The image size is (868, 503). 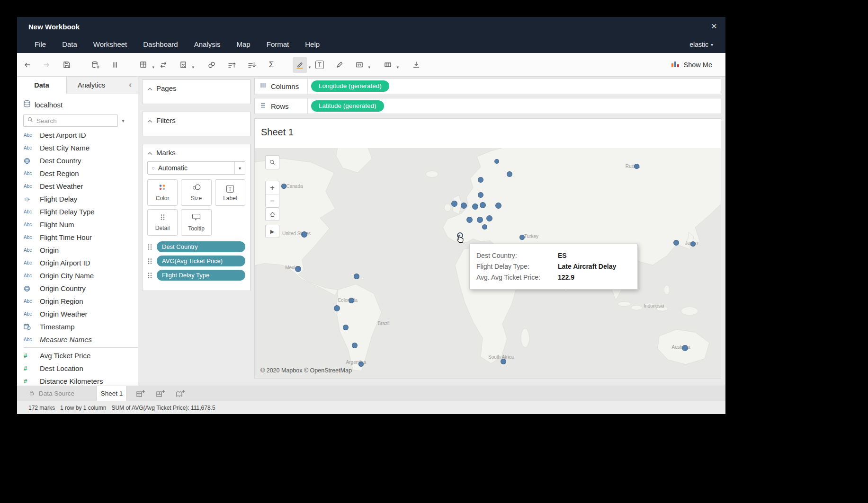 I want to click on clear-sheet-button: ▾, so click(x=183, y=65).